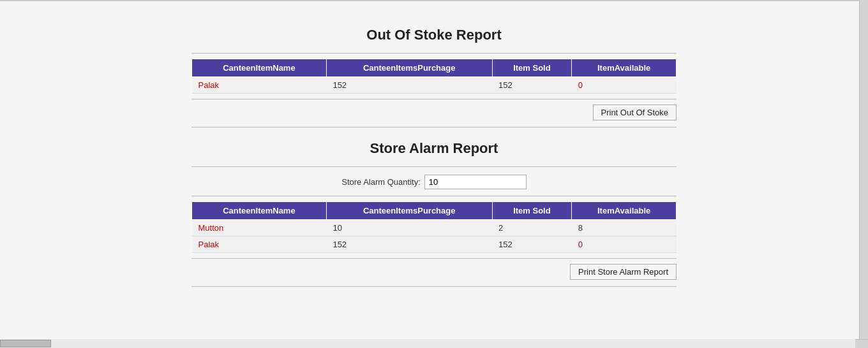 The image size is (868, 348). What do you see at coordinates (259, 228) in the screenshot?
I see `alarm-item-name-1: Mutton` at bounding box center [259, 228].